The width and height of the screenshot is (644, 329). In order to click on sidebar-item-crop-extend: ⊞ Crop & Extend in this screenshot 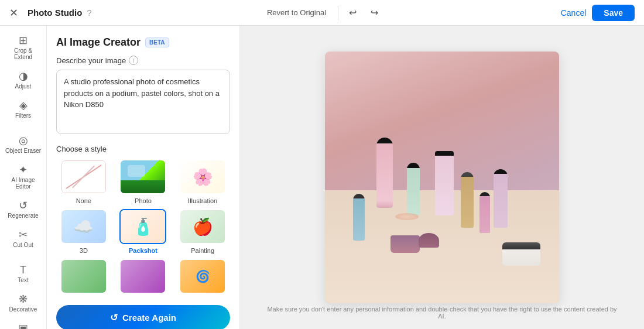, I will do `click(23, 48)`.